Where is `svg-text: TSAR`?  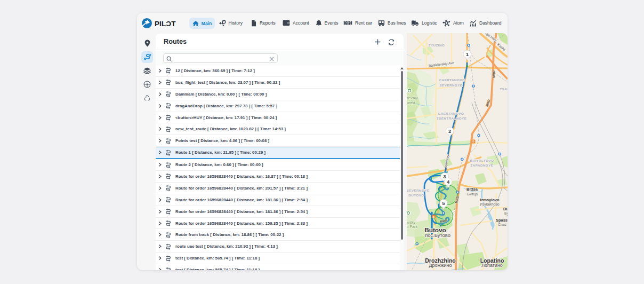 svg-text: TSAR is located at coordinates (504, 89).